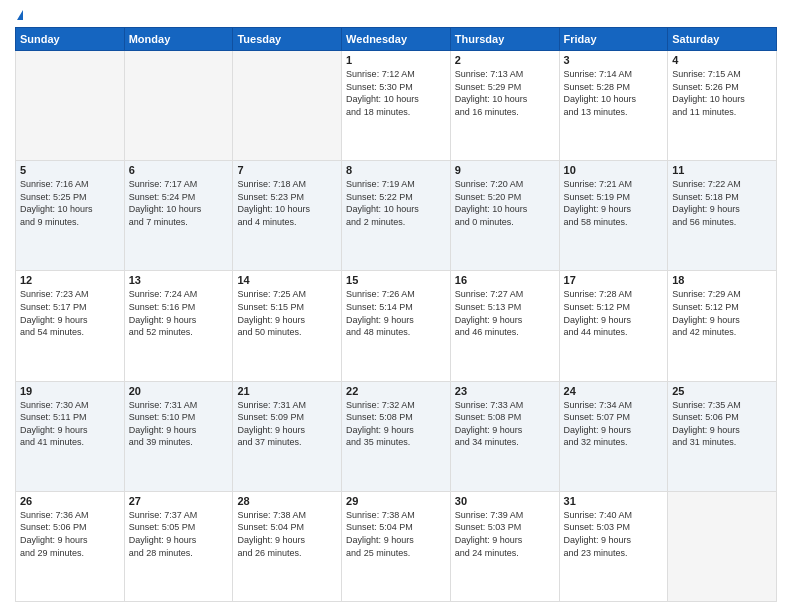 Image resolution: width=792 pixels, height=612 pixels. Describe the element at coordinates (505, 534) in the screenshot. I see `day-info: Sunrise: 7:39 AM Sunset: 5:03 PM Dayligh…` at that location.